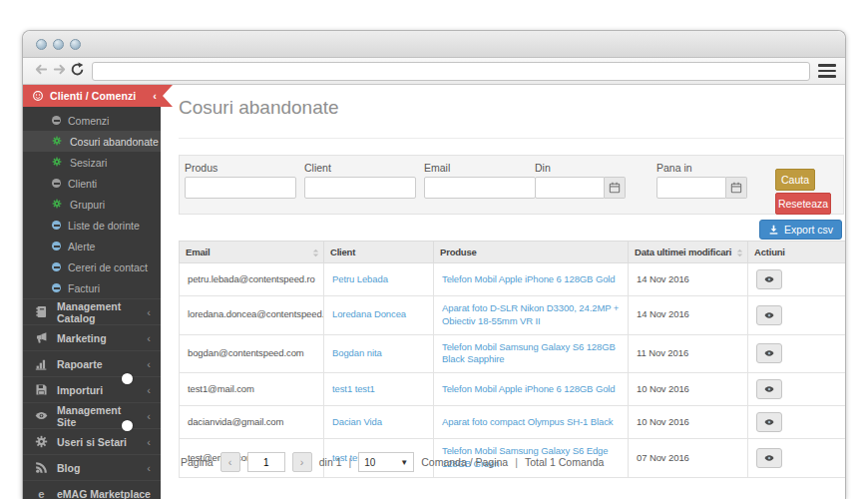 This screenshot has width=868, height=499. I want to click on export-csv-button: Export csv, so click(800, 230).